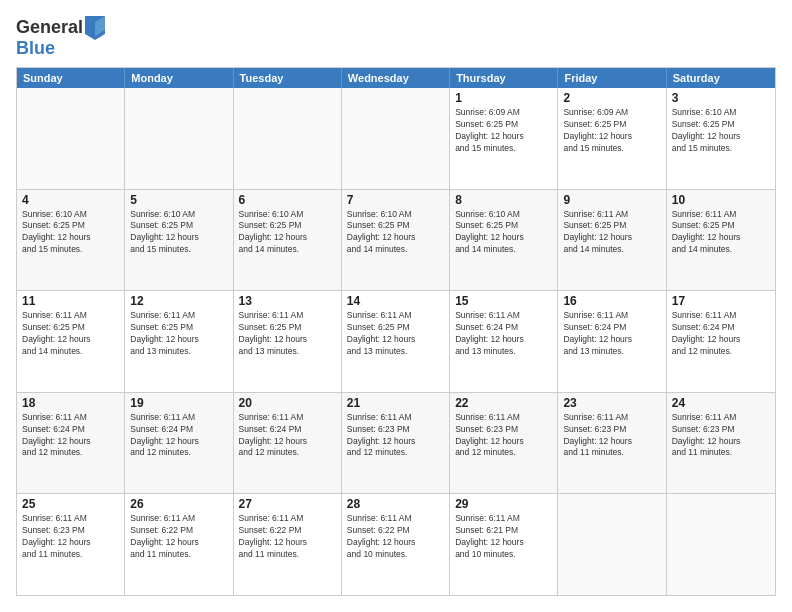 The width and height of the screenshot is (792, 612). What do you see at coordinates (504, 403) in the screenshot?
I see `day-number: 22` at bounding box center [504, 403].